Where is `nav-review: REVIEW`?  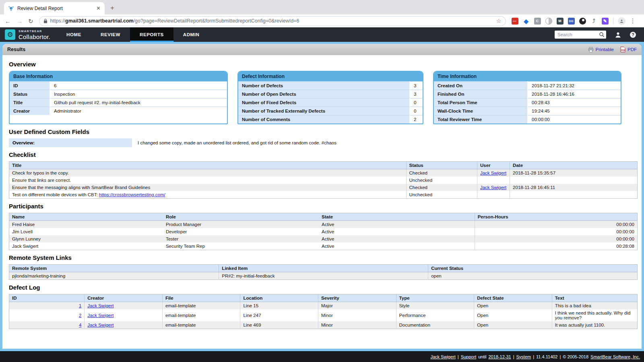 nav-review: REVIEW is located at coordinates (110, 35).